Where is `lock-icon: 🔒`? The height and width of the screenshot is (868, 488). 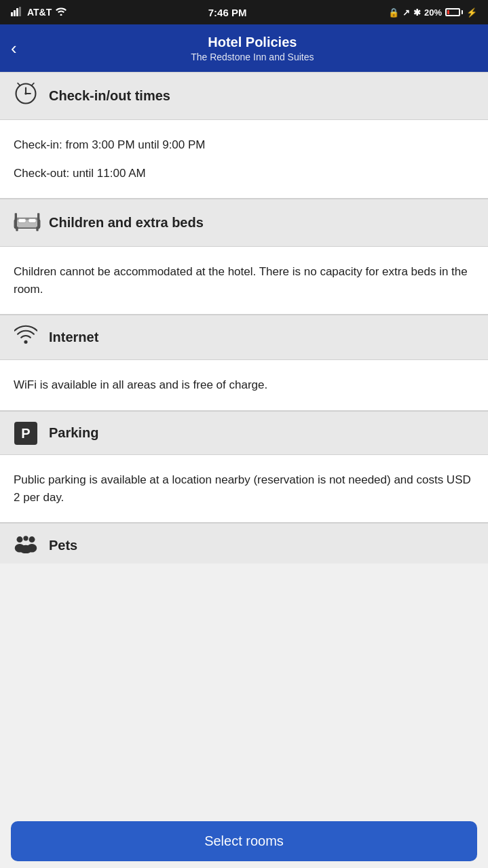 lock-icon: 🔒 is located at coordinates (394, 12).